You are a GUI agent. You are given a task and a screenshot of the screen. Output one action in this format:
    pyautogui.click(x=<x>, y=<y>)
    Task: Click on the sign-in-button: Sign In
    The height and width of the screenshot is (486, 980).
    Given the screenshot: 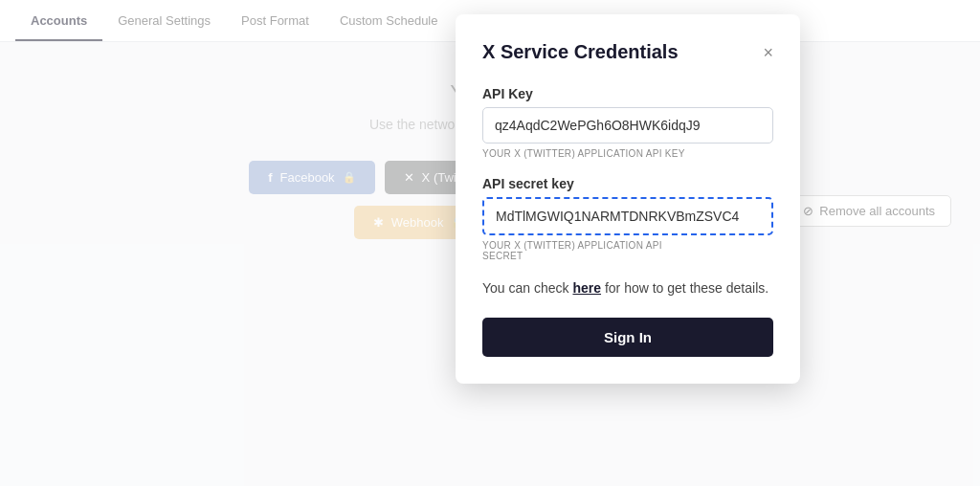 What is the action you would take?
    pyautogui.click(x=628, y=337)
    